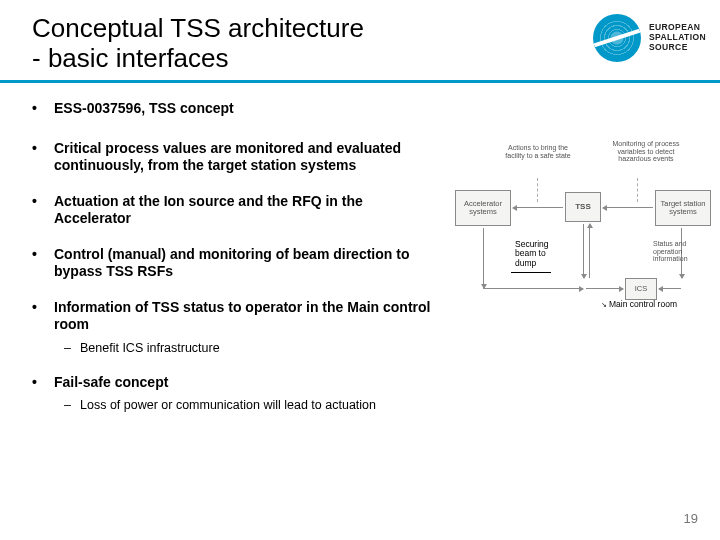 This screenshot has height=540, width=720. Describe the element at coordinates (643, 304) in the screenshot. I see `annotation-mcr-text: Main control room` at that location.